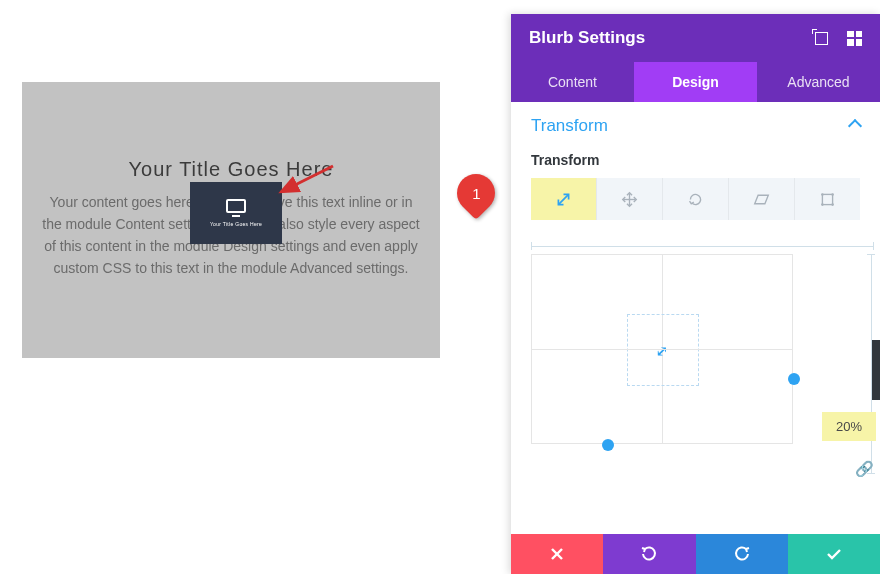 Image resolution: width=880 pixels, height=574 pixels. What do you see at coordinates (742, 554) in the screenshot?
I see `redo-icon` at bounding box center [742, 554].